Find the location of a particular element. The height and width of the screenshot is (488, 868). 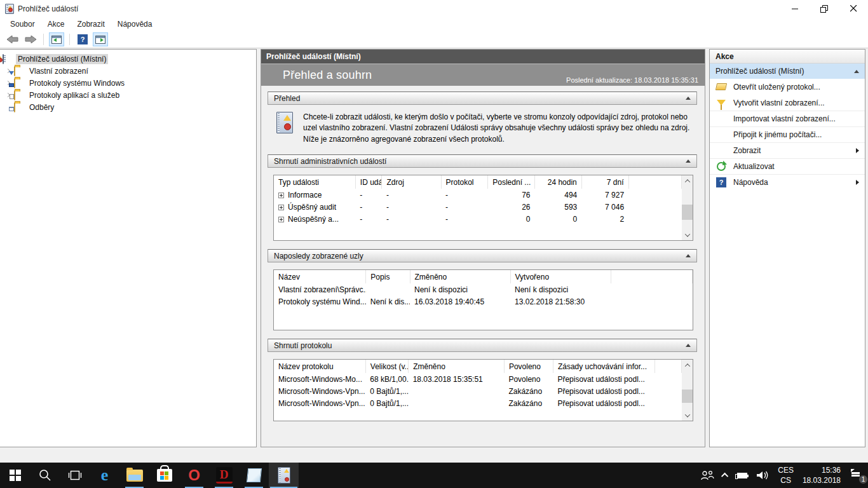

tree-item-custom-views: Vlastní zobrazení is located at coordinates (128, 71).